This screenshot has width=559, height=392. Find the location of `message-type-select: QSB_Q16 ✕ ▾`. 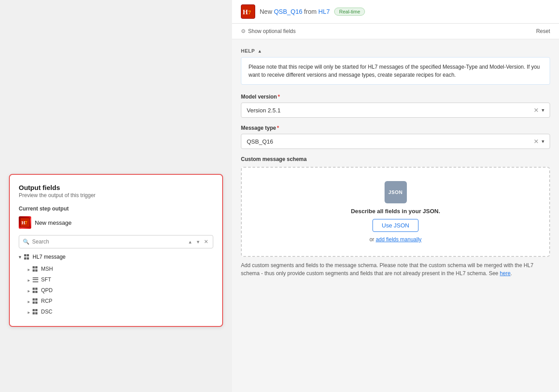

message-type-select: QSB_Q16 ✕ ▾ is located at coordinates (395, 141).